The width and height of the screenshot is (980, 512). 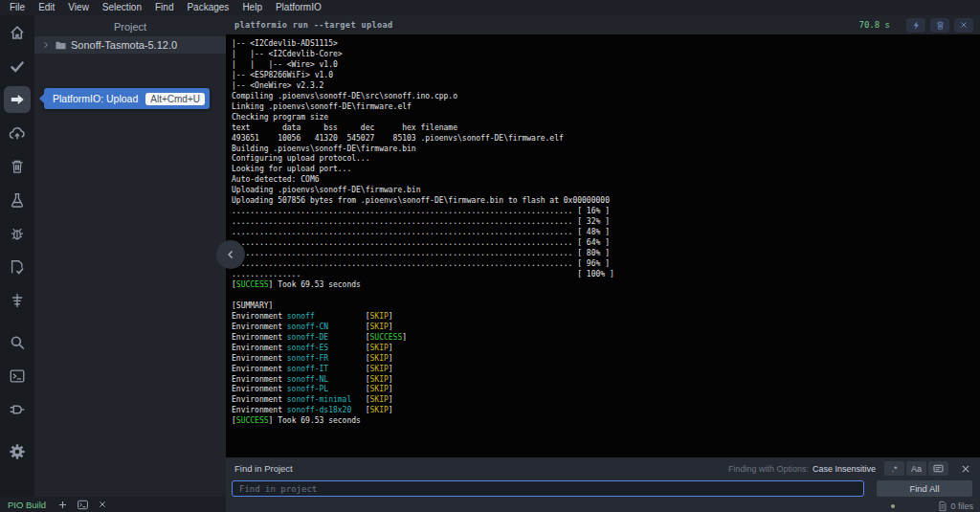 What do you see at coordinates (17, 66) in the screenshot?
I see `activity-item-build` at bounding box center [17, 66].